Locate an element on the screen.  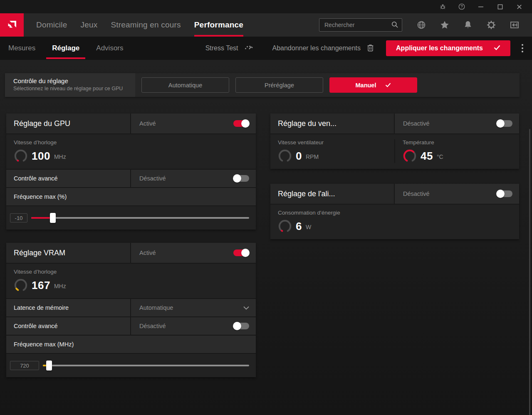
vram-advanced-toggle is located at coordinates (241, 326).